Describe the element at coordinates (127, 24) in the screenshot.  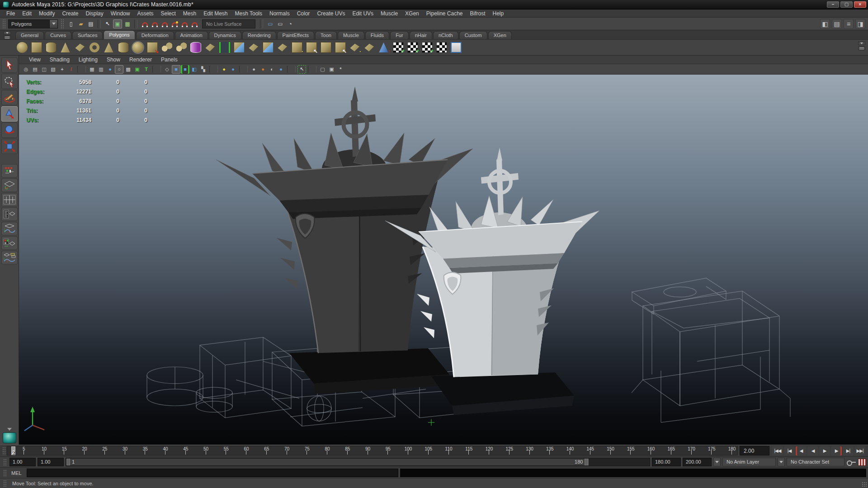
I see `select-component-icon: ▦` at that location.